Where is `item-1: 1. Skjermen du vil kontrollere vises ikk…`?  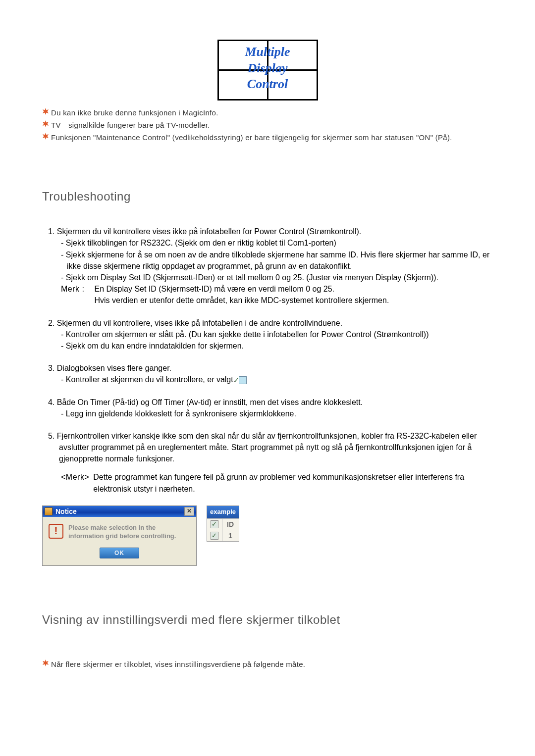 item-1: 1. Skjermen du vil kontrollere vises ikk… is located at coordinates (268, 266).